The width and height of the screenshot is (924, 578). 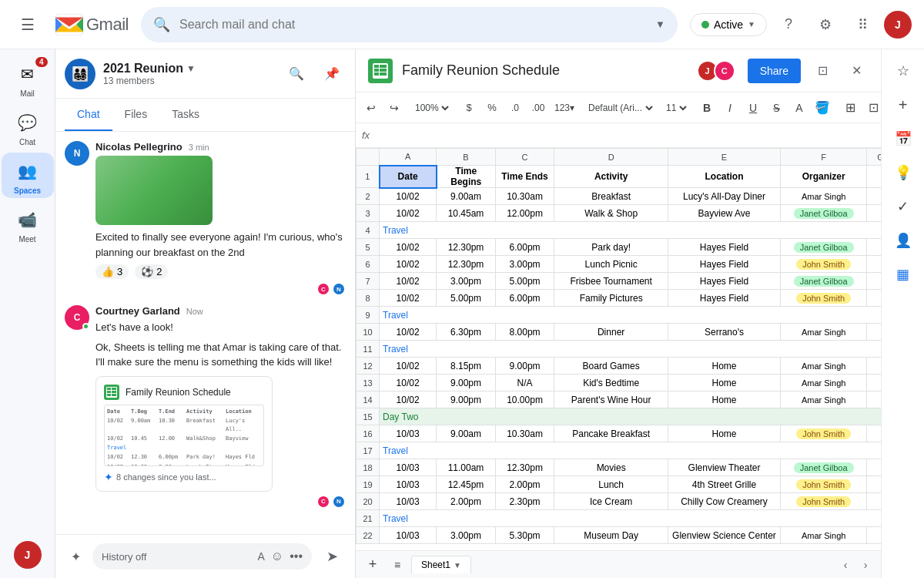 What do you see at coordinates (872, 108) in the screenshot?
I see `merge-button: ⊡` at bounding box center [872, 108].